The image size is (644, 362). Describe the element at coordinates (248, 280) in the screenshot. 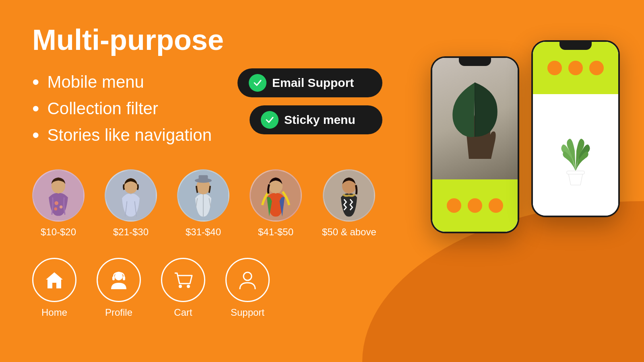

I see `support-circle` at that location.